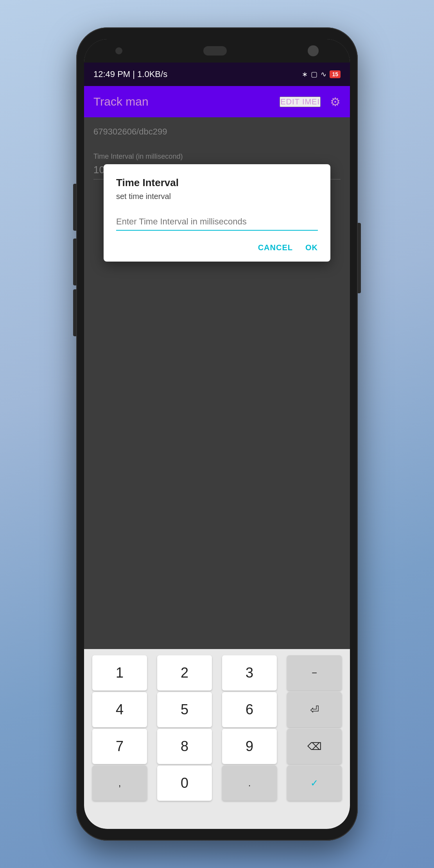  I want to click on key-enter: ⏎, so click(314, 710).